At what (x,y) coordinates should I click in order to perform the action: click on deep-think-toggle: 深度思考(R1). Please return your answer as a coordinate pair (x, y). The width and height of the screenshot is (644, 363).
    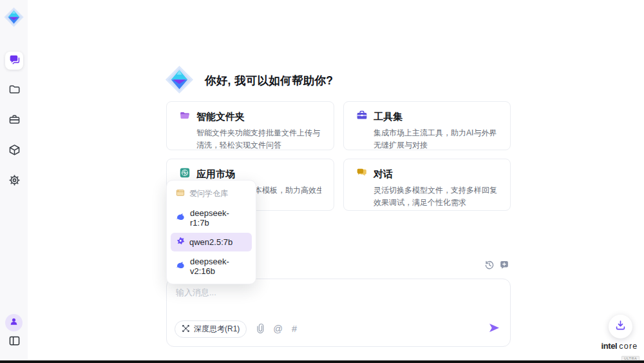
    Looking at the image, I should click on (211, 329).